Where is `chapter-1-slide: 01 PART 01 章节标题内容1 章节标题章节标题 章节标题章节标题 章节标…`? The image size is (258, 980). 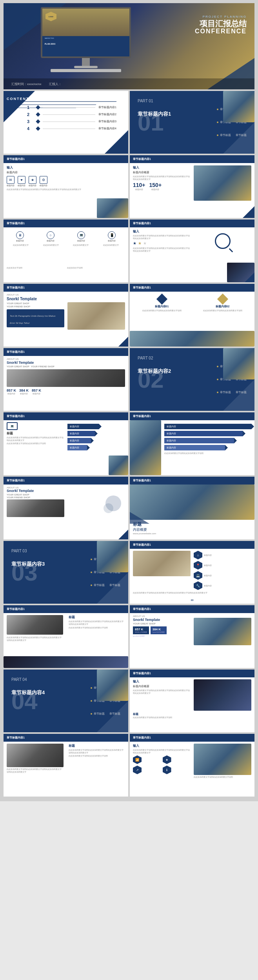 chapter-1-slide: 01 PART 01 章节标题内容1 章节标题章节标题 章节标题章节标题 章节标… is located at coordinates (192, 122).